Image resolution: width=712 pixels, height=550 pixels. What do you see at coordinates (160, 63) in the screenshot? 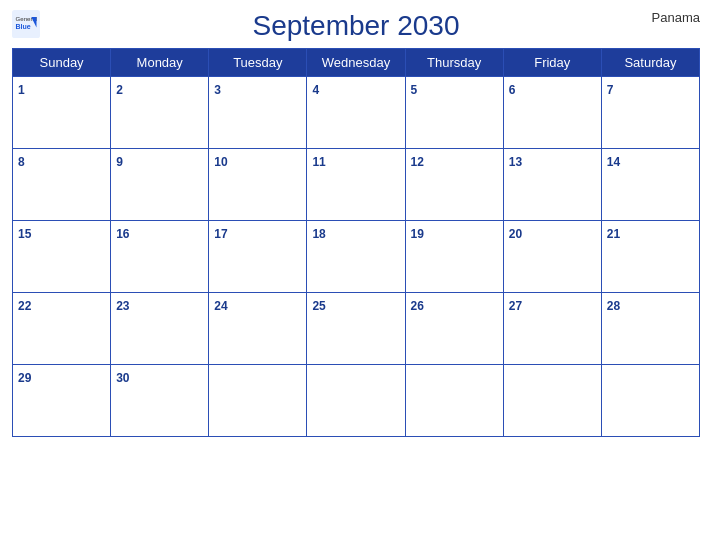
I see `header-monday: Monday` at bounding box center [160, 63].